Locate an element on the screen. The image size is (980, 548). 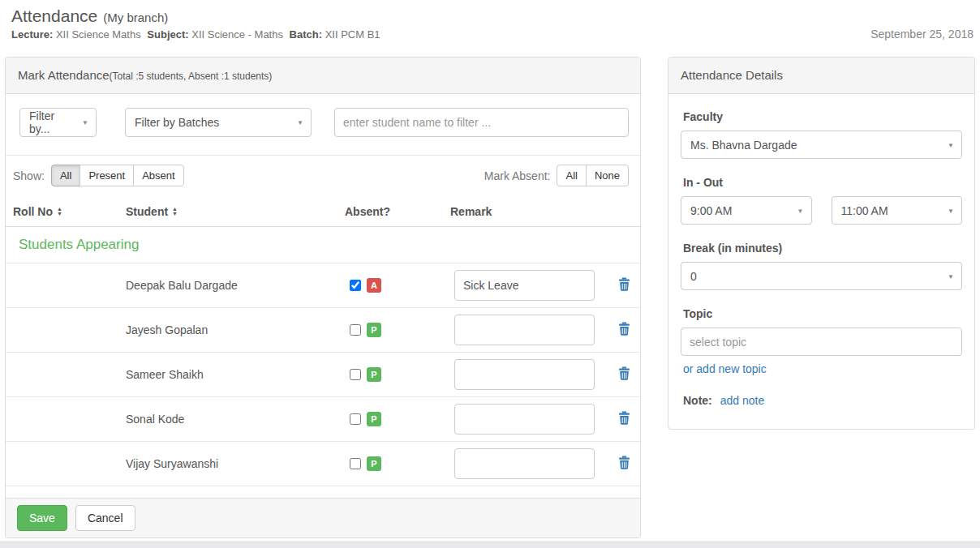
in-time-value: 9:00 AM is located at coordinates (711, 211).